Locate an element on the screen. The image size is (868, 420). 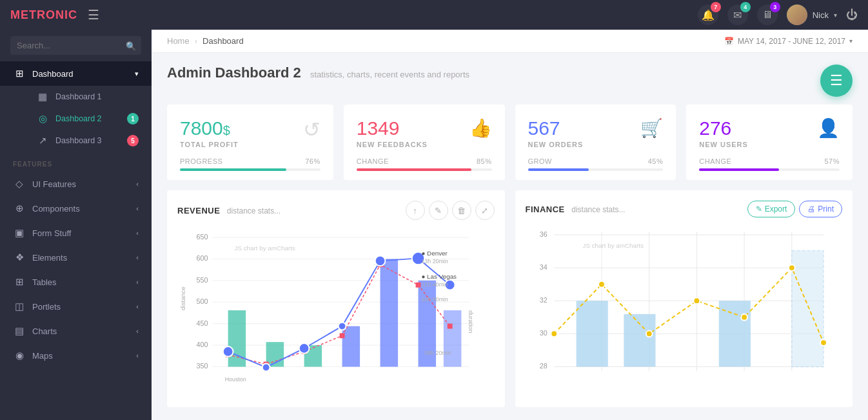
delete-button: 🗑 is located at coordinates (462, 210).